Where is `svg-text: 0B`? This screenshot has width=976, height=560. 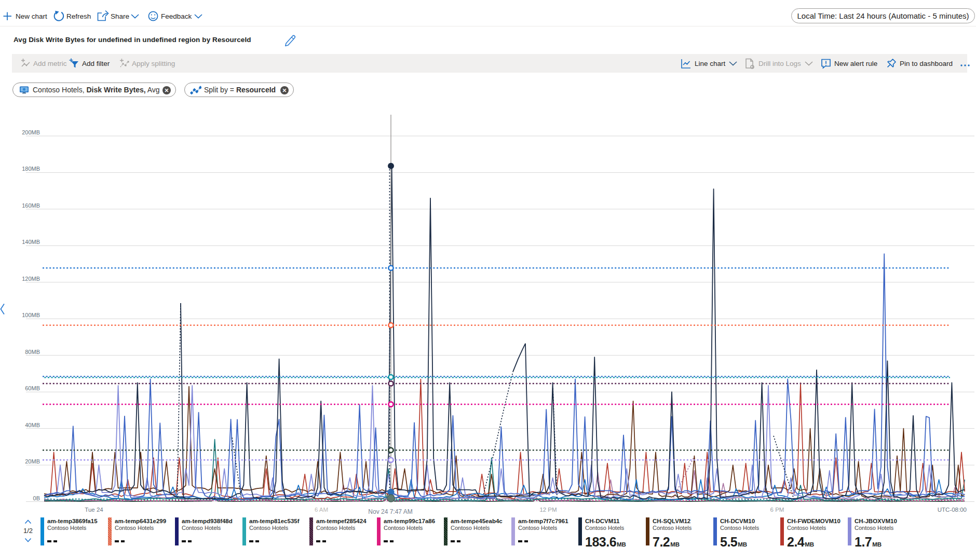 svg-text: 0B is located at coordinates (36, 498).